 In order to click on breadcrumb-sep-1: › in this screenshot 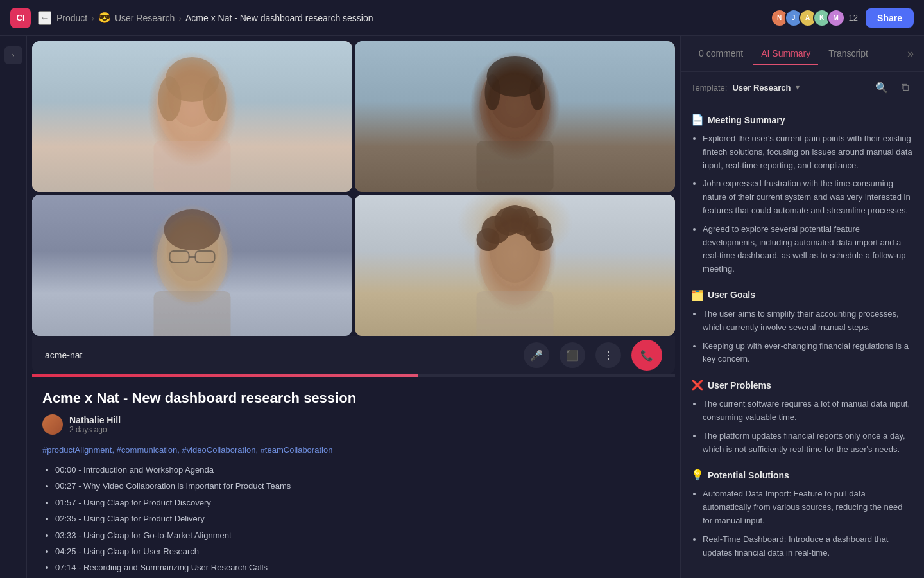, I will do `click(92, 18)`.